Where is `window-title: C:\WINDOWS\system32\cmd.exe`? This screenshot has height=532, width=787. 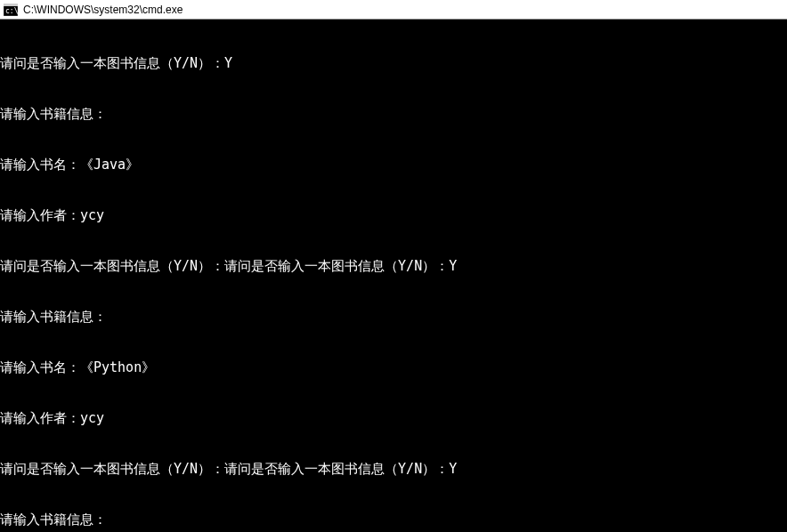
window-title: C:\WINDOWS\system32\cmd.exe is located at coordinates (103, 10).